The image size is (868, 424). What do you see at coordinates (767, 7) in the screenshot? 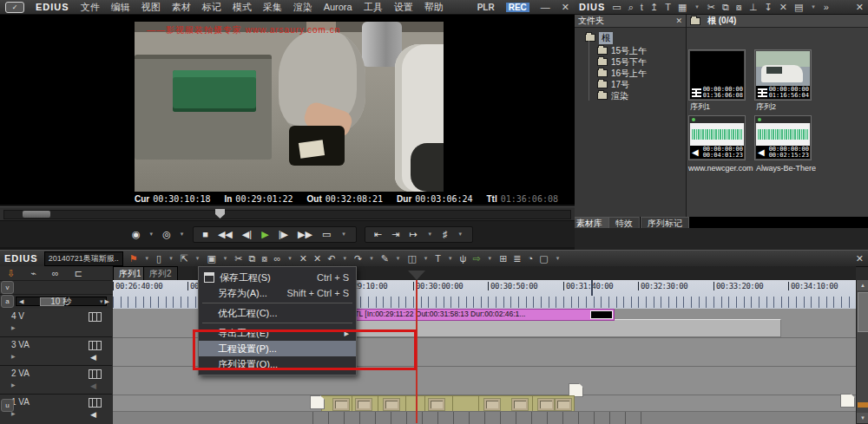
I see `import-icon: ↧` at bounding box center [767, 7].